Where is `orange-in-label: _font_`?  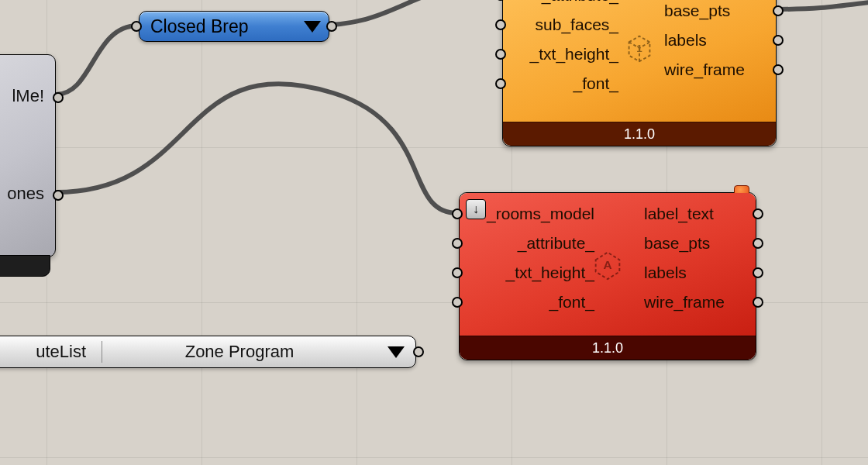 orange-in-label: _font_ is located at coordinates (596, 84).